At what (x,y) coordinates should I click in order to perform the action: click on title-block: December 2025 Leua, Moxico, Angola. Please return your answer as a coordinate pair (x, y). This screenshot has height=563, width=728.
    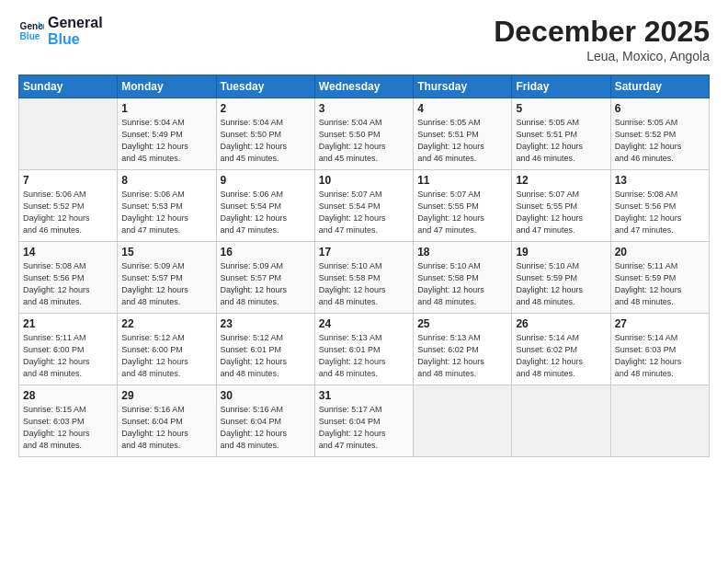
    Looking at the image, I should click on (601, 39).